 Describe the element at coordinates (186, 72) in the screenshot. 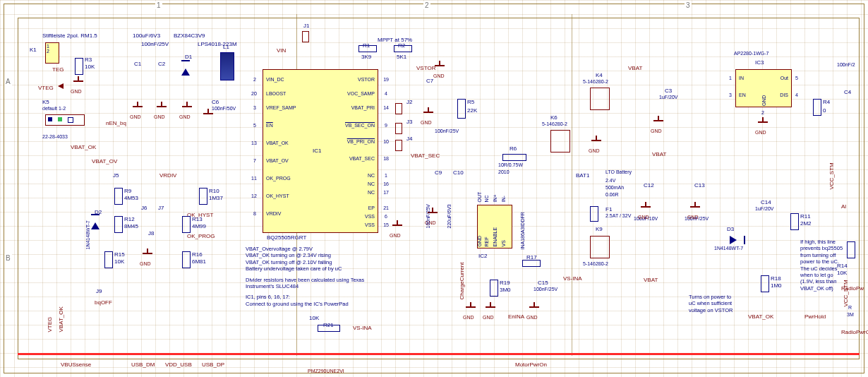

I see `diode-d1` at that location.